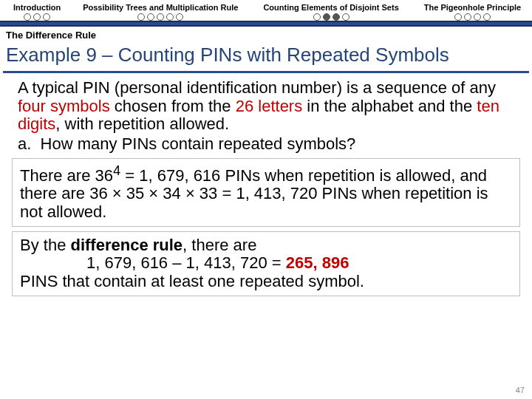 This screenshot has height=399, width=532. I want to click on nav-item-introduction: Introduction, so click(37, 12).